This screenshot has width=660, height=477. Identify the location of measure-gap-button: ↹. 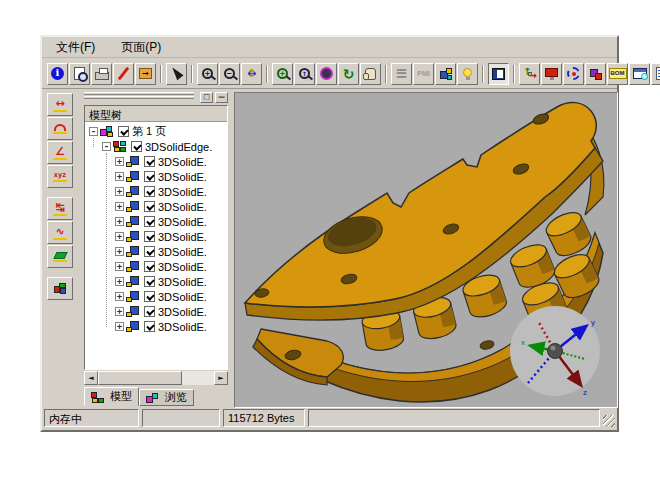
(60, 208).